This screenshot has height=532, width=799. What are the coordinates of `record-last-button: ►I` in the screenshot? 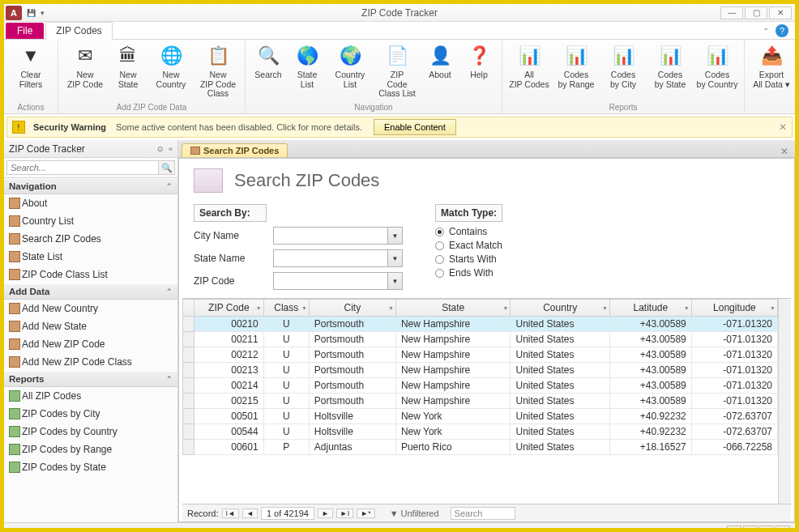 It's located at (345, 513).